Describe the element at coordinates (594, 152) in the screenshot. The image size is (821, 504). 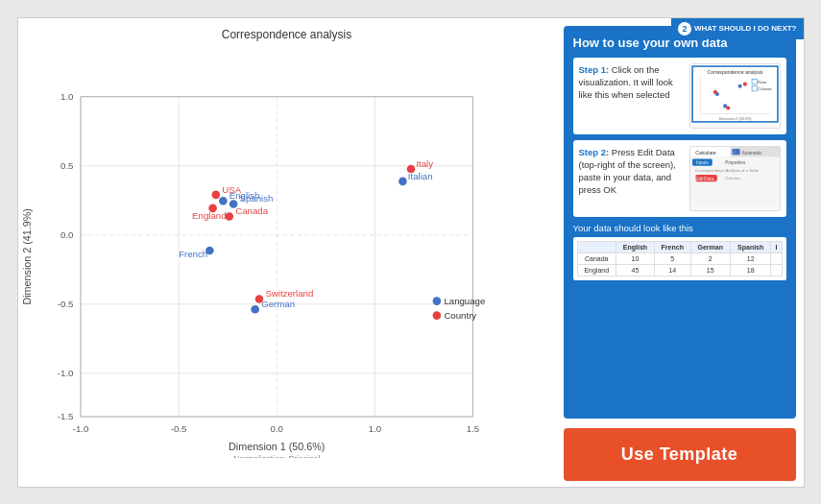
I see `step2-label: Step 2:` at that location.